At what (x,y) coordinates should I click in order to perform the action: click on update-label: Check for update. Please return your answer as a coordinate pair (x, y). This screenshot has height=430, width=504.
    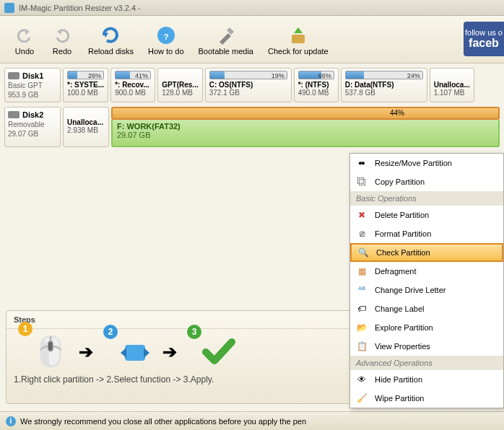
    Looking at the image, I should click on (298, 51).